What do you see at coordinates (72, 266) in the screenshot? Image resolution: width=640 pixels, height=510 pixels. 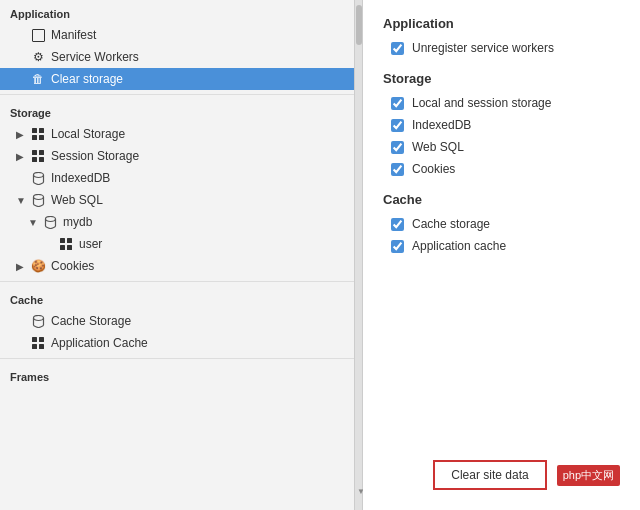 I see `cookies-label: Cookies` at bounding box center [72, 266].